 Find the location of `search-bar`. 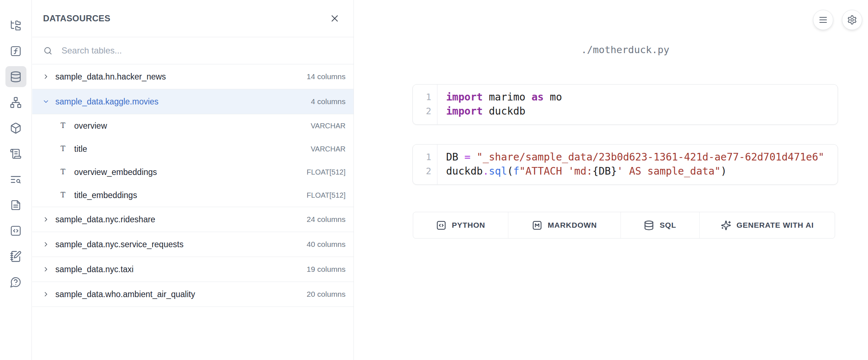

search-bar is located at coordinates (193, 51).